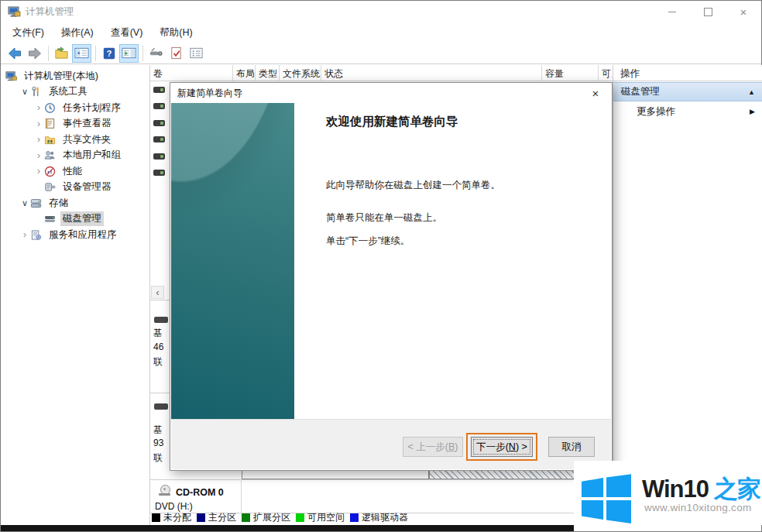 This screenshot has height=532, width=762. I want to click on console-panel-icon, so click(82, 53).